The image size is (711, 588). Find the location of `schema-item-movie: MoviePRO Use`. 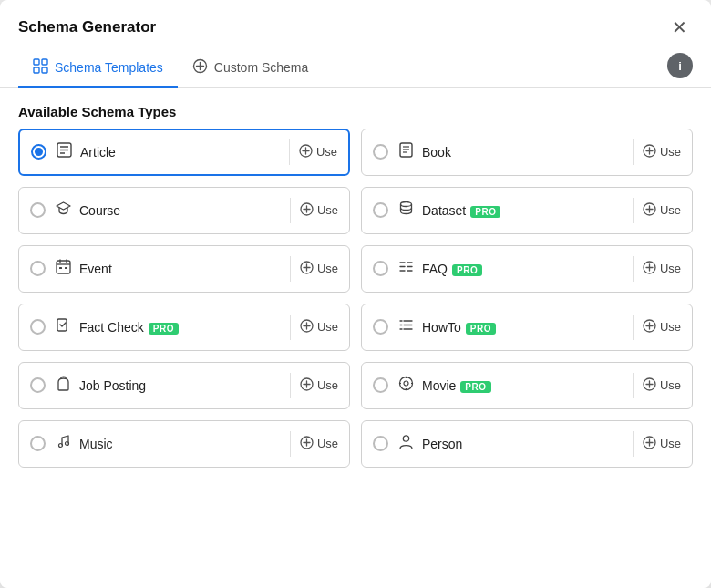

schema-item-movie: MoviePRO Use is located at coordinates (527, 386).